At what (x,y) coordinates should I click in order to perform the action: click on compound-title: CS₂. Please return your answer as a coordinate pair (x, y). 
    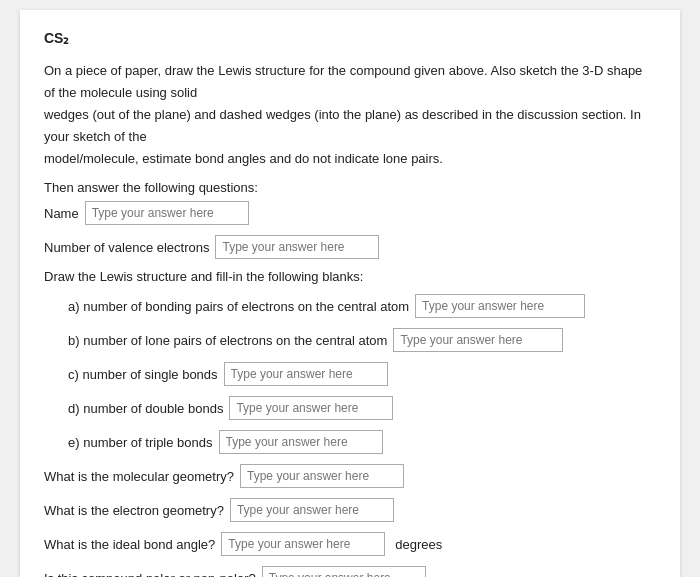
    Looking at the image, I should click on (350, 38).